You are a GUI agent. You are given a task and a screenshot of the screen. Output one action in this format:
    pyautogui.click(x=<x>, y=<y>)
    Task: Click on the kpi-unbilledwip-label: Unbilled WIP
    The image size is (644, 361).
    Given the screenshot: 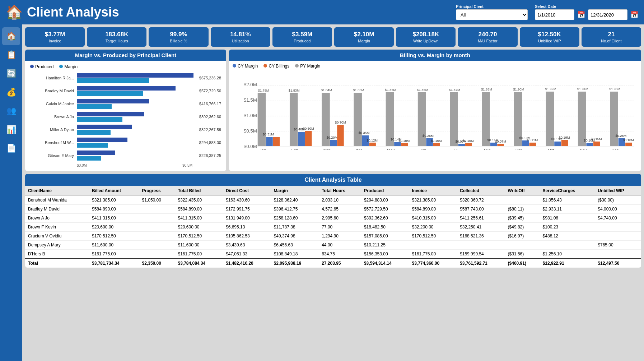 What is the action you would take?
    pyautogui.click(x=550, y=41)
    